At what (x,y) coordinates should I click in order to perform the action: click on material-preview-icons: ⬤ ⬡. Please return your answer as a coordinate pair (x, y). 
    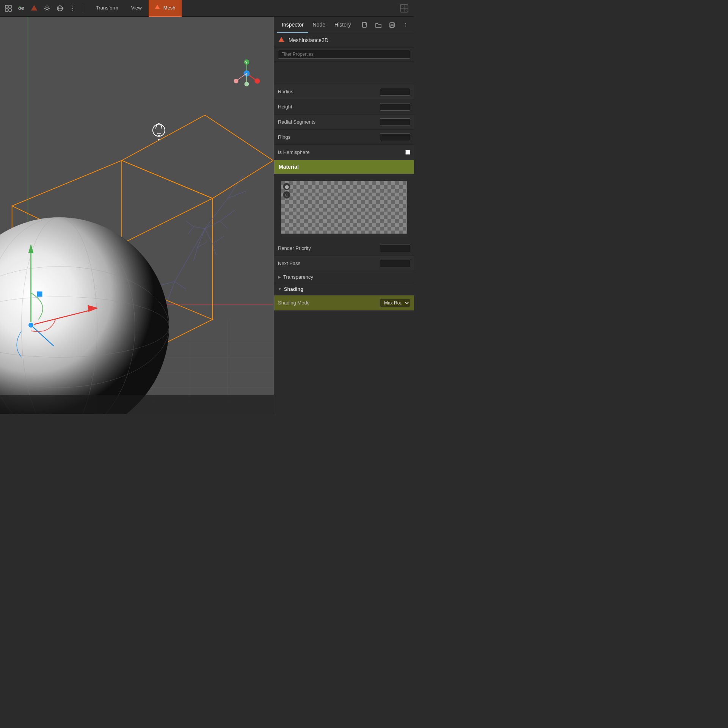
    Looking at the image, I should click on (287, 191).